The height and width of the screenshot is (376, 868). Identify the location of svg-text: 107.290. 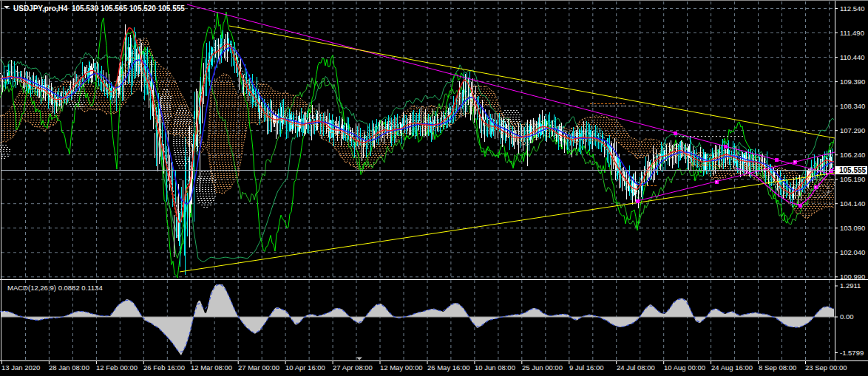
(852, 130).